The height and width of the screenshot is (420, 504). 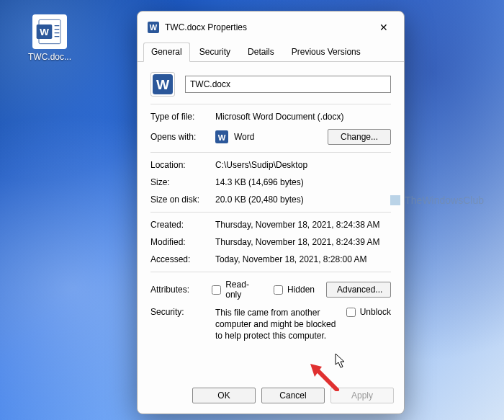 What do you see at coordinates (288, 84) in the screenshot?
I see `filename-input` at bounding box center [288, 84].